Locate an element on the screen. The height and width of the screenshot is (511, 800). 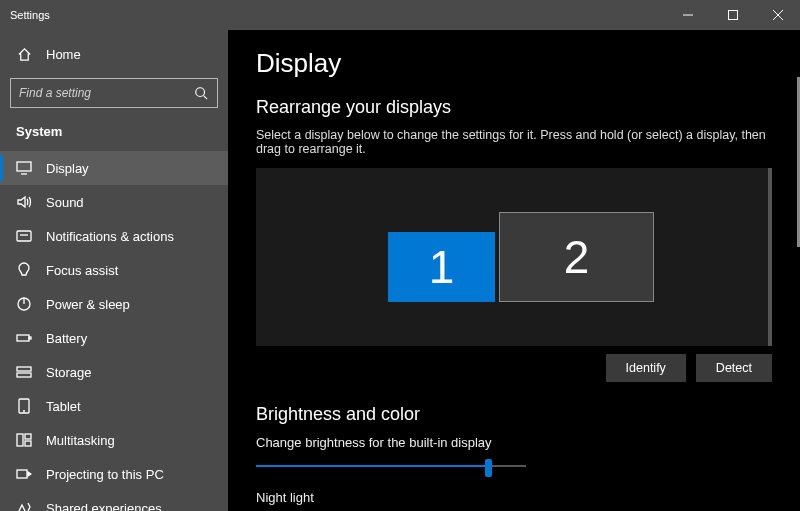
sidebar-item-notifications: Notifications & actions is located at coordinates (114, 236).